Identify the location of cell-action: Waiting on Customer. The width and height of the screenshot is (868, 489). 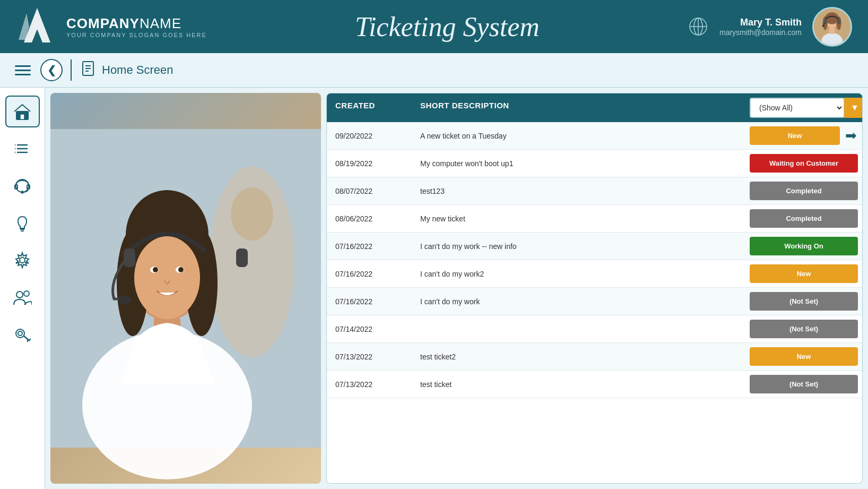
(804, 164).